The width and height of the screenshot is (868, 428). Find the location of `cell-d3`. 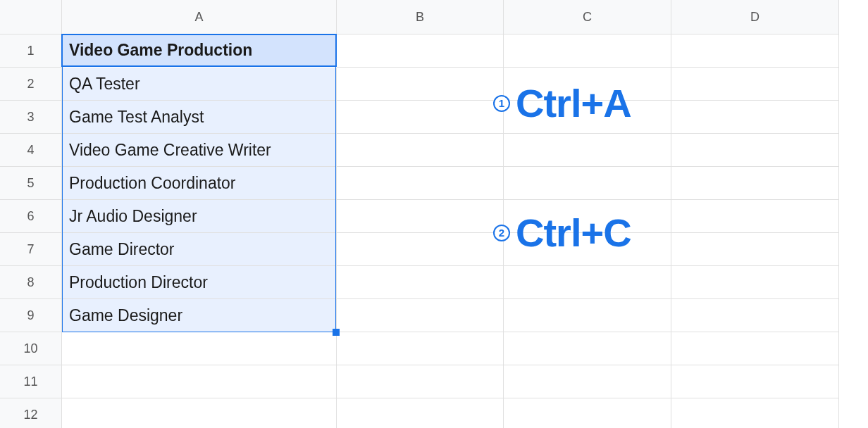

cell-d3 is located at coordinates (755, 117).